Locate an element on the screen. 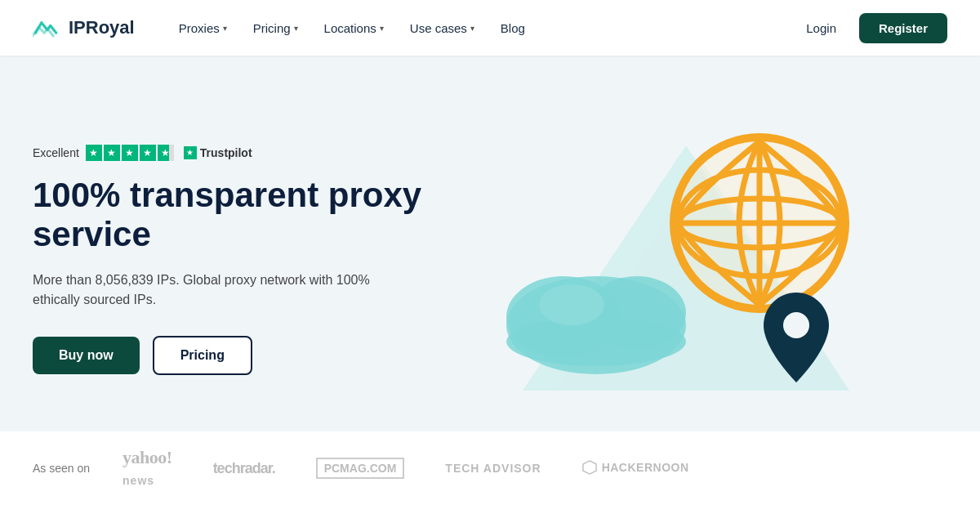  hero-buttons: Buy now Pricing is located at coordinates (229, 355).